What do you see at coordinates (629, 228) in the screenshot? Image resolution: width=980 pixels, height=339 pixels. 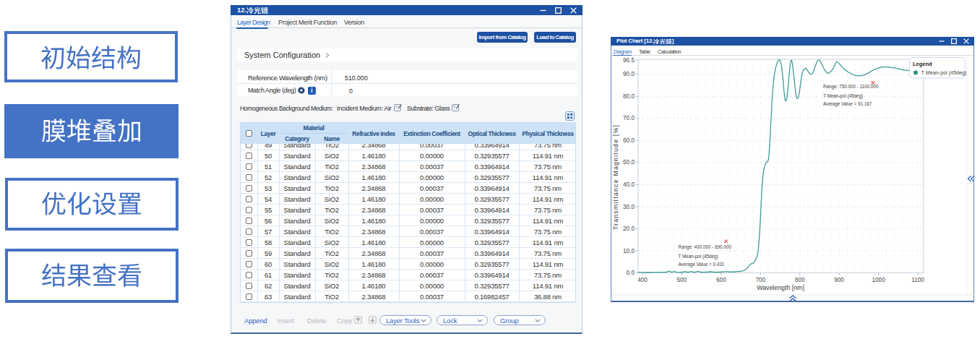 I see `svg-text: 20.0` at bounding box center [629, 228].